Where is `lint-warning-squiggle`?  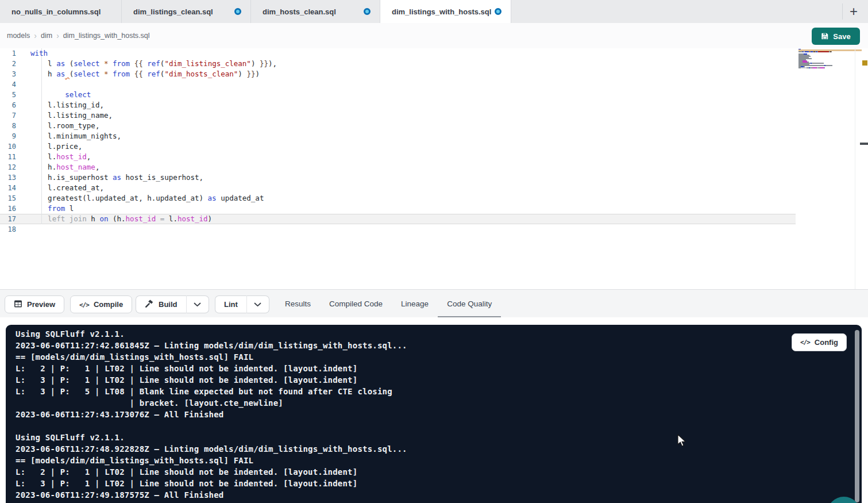 lint-warning-squiggle is located at coordinates (67, 74).